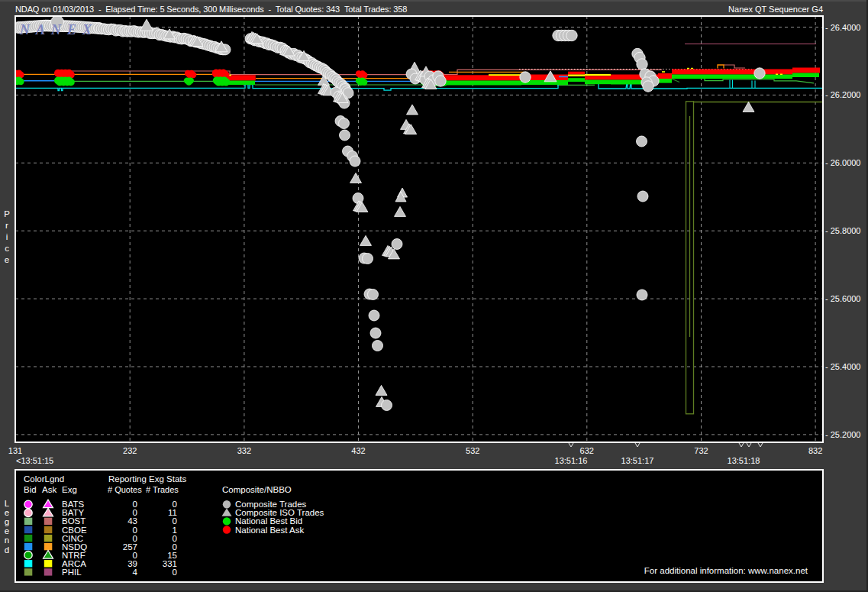 This screenshot has width=868, height=592. What do you see at coordinates (69, 490) in the screenshot?
I see `svg-text: Exg` at bounding box center [69, 490].